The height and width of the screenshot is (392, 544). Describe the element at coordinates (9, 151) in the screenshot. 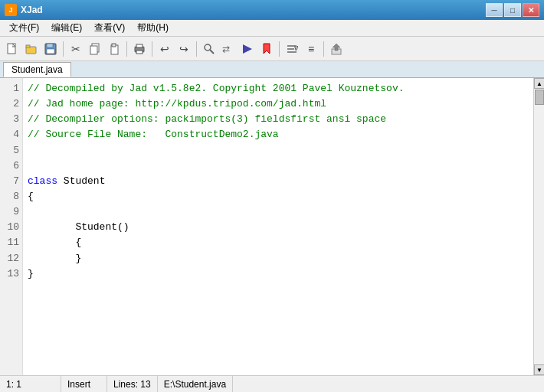

I see `line-number: 5` at that location.